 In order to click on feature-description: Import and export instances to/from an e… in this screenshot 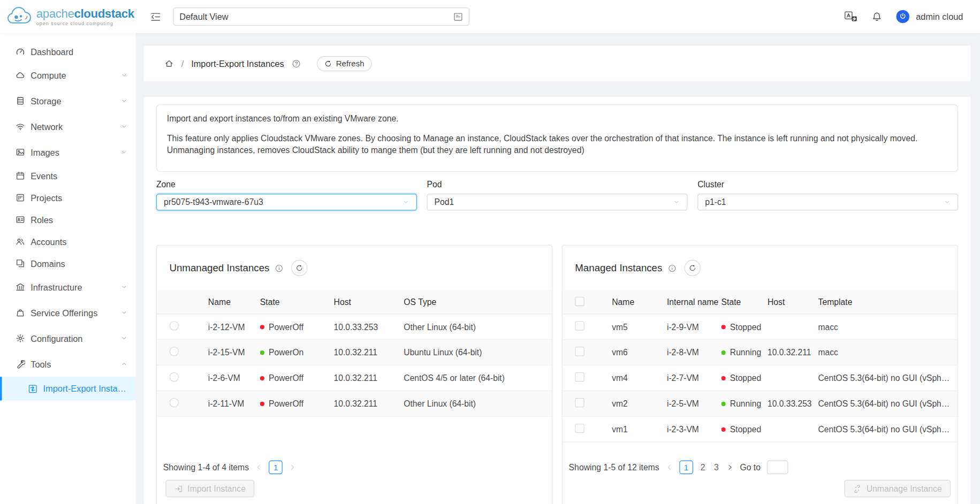, I will do `click(557, 138)`.